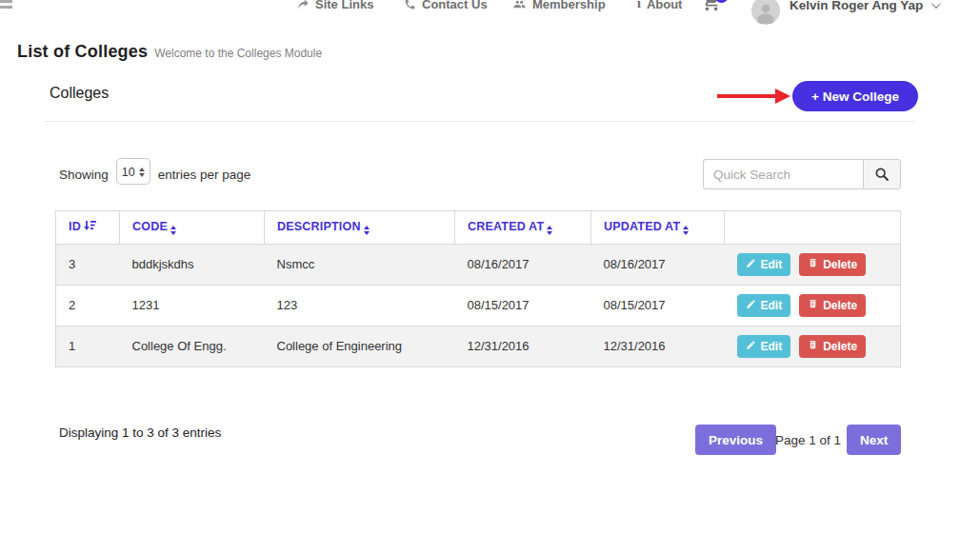 The height and width of the screenshot is (534, 980). I want to click on cell-created_at: 12/31/2016, so click(524, 346).